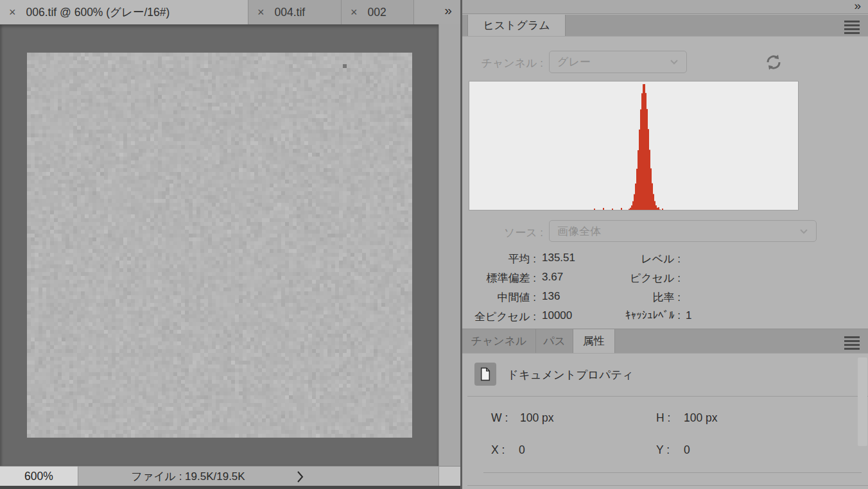 Image resolution: width=868 pixels, height=489 pixels. What do you see at coordinates (665, 341) in the screenshot?
I see `properties-panel-tab-bar: チャンネル パス 属性` at bounding box center [665, 341].